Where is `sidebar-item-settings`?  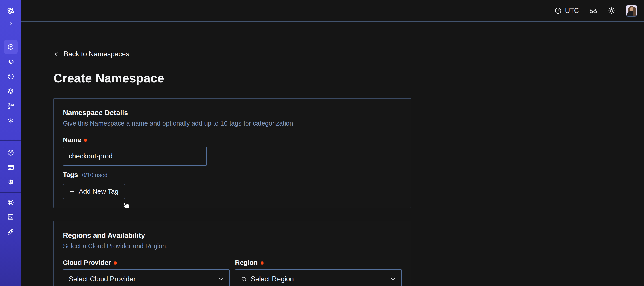 sidebar-item-settings is located at coordinates (11, 182).